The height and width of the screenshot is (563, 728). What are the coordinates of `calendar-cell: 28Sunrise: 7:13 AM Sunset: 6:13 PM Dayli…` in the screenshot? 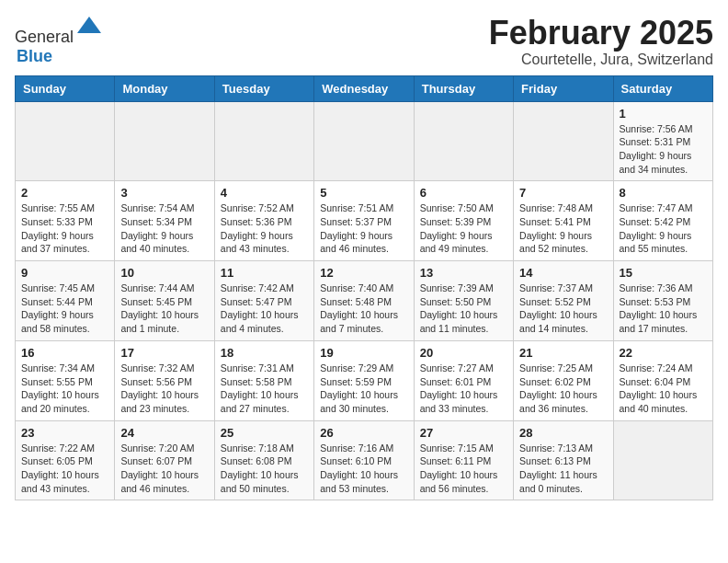 It's located at (563, 460).